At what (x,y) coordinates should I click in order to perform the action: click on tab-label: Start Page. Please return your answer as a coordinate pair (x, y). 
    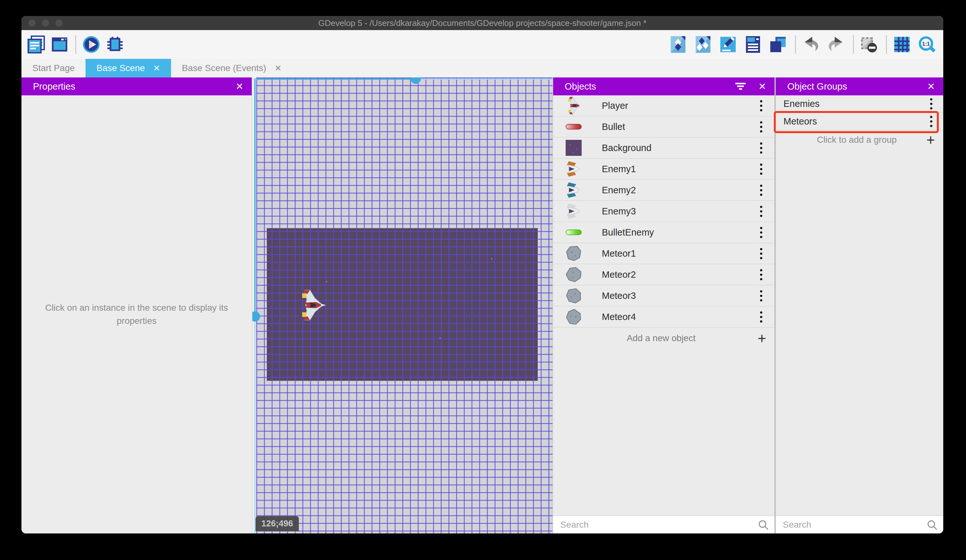
    Looking at the image, I should click on (54, 68).